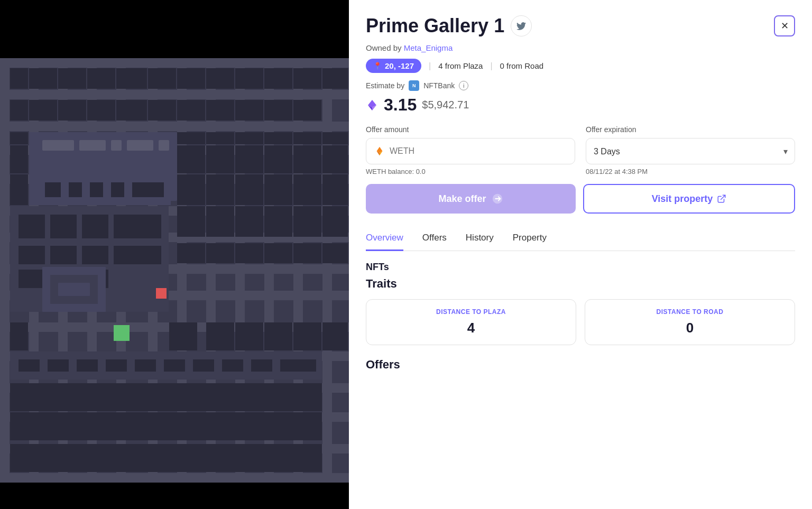 The height and width of the screenshot is (509, 812). Describe the element at coordinates (393, 66) in the screenshot. I see `coords-badge: 📍 20, -127` at that location.